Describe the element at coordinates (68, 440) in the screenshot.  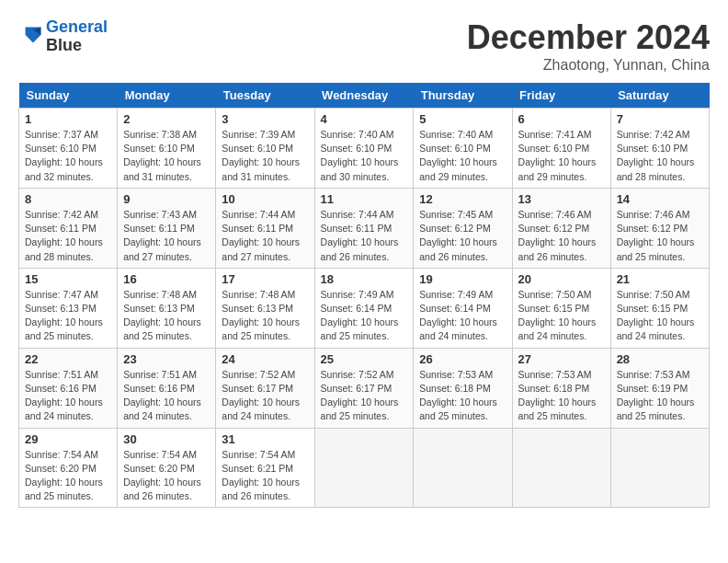
I see `day-number: 29` at that location.